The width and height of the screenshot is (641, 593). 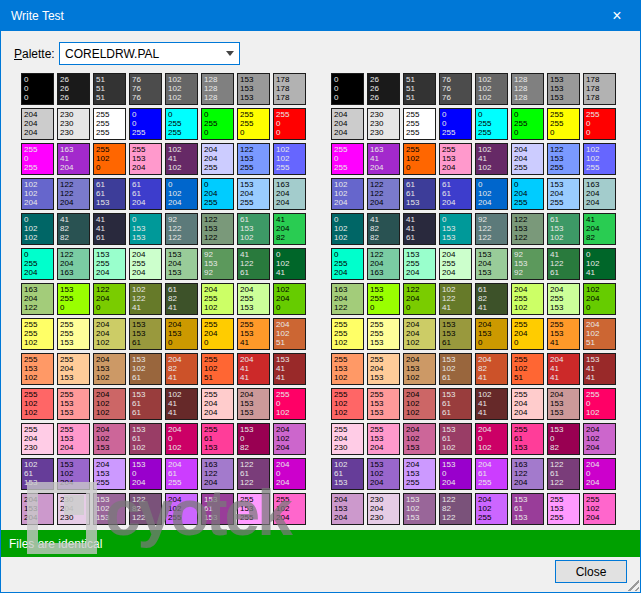 What do you see at coordinates (218, 80) in the screenshot?
I see `swatch-channel-value: 128` at bounding box center [218, 80].